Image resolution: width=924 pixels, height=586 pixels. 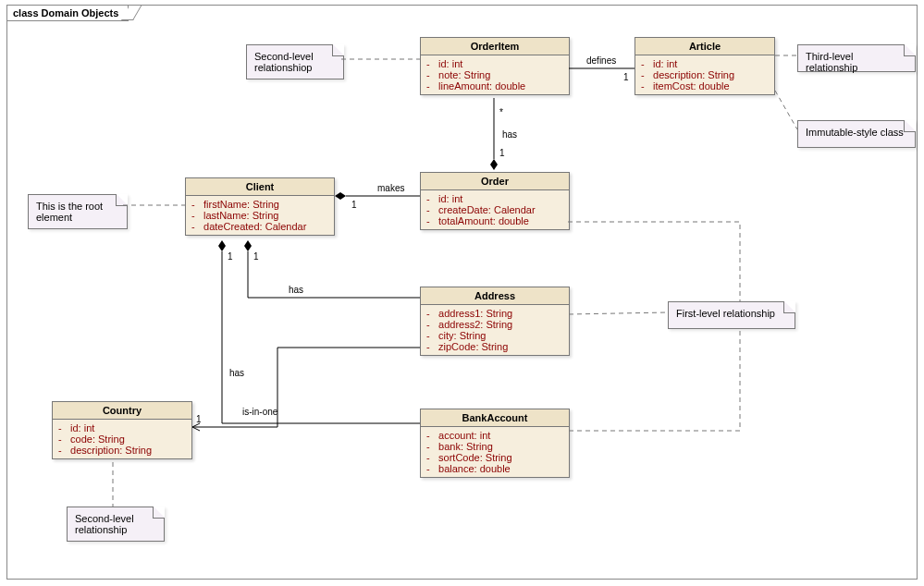 I want to click on attr: - totalAmount: double, so click(x=495, y=221).